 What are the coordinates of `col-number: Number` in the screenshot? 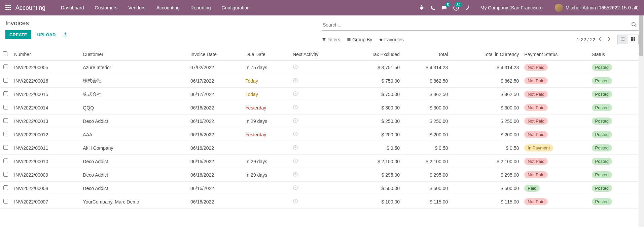 It's located at (46, 54).